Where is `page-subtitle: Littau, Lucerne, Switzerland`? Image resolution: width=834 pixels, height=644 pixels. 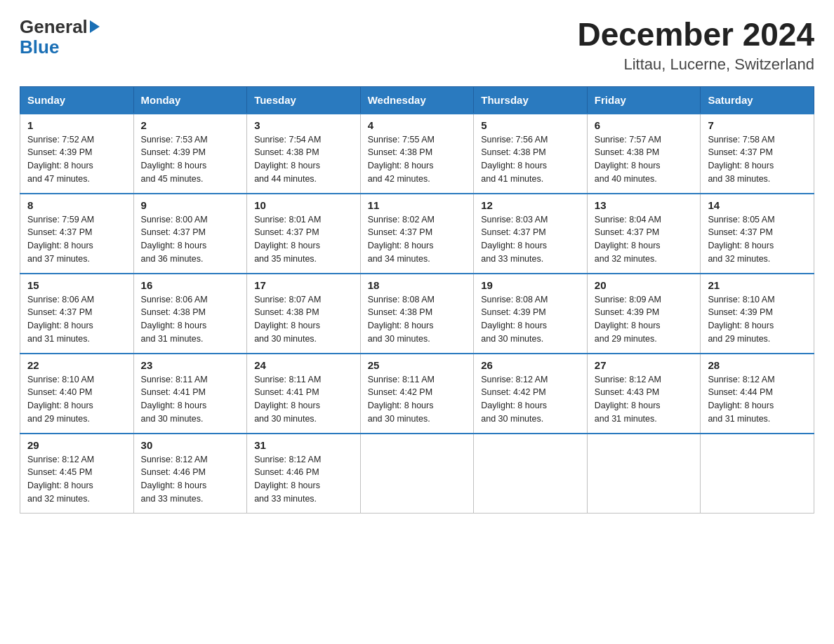
page-subtitle: Littau, Lucerne, Switzerland is located at coordinates (696, 65).